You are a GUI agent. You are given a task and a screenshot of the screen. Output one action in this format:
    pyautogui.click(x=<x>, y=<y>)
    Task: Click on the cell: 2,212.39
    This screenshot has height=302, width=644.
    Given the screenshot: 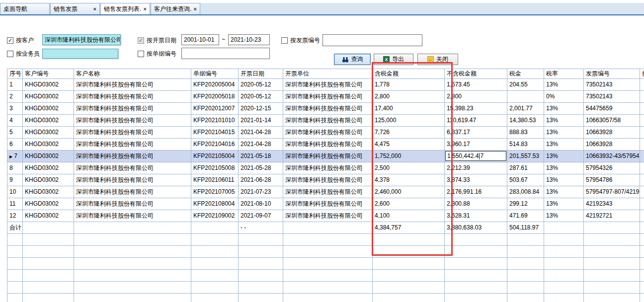 What is the action you would take?
    pyautogui.click(x=476, y=168)
    